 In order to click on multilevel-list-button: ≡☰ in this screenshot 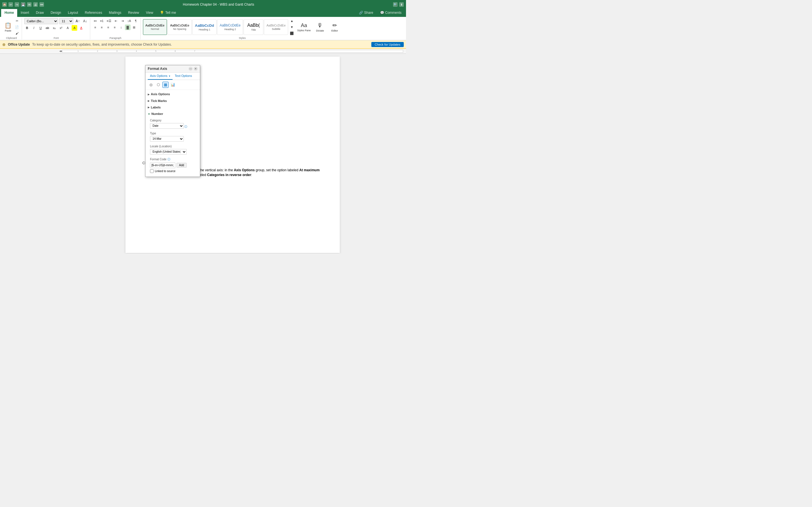, I will do `click(109, 21)`.